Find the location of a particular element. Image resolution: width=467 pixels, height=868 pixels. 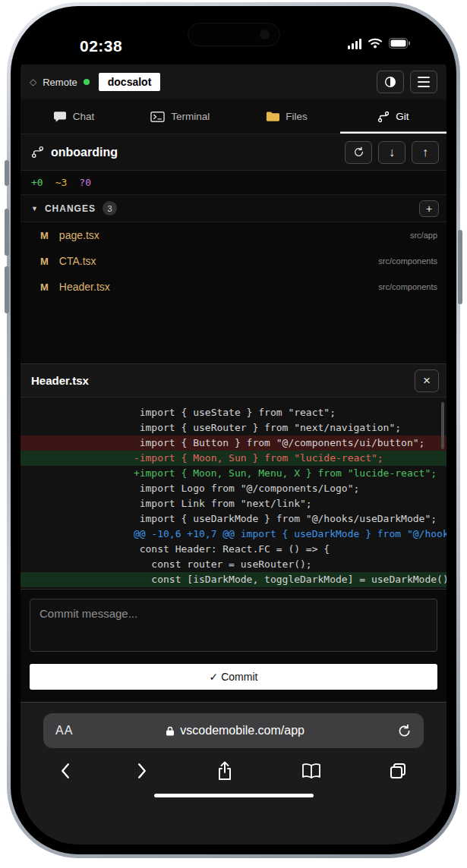

close-icon: × is located at coordinates (427, 381).